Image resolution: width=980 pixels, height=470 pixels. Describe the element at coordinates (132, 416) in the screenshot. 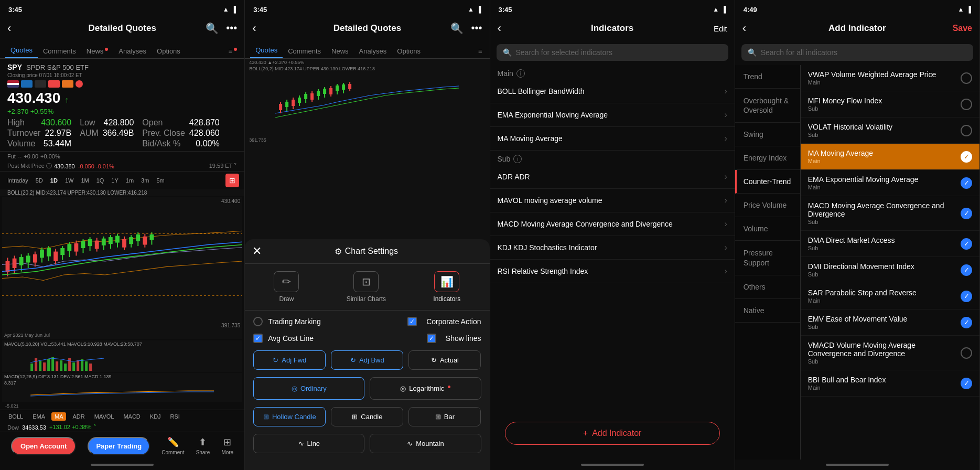

I see `ind-tab-macd: MACD` at that location.